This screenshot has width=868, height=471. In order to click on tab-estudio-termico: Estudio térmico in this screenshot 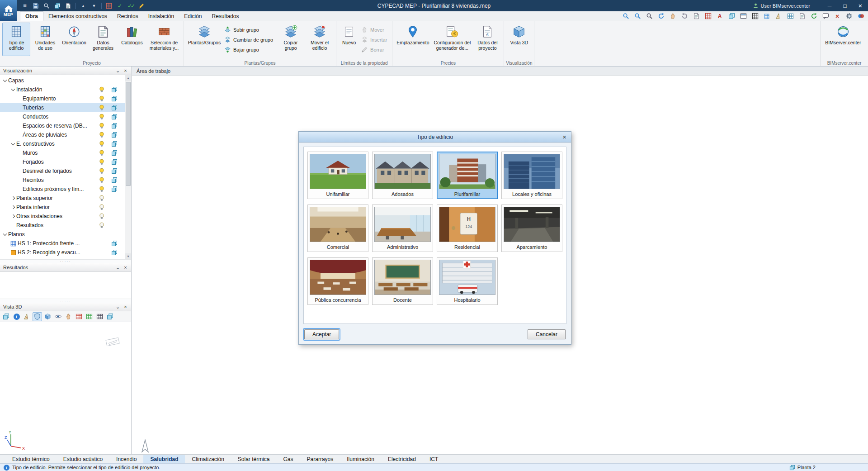, I will do `click(31, 459)`.